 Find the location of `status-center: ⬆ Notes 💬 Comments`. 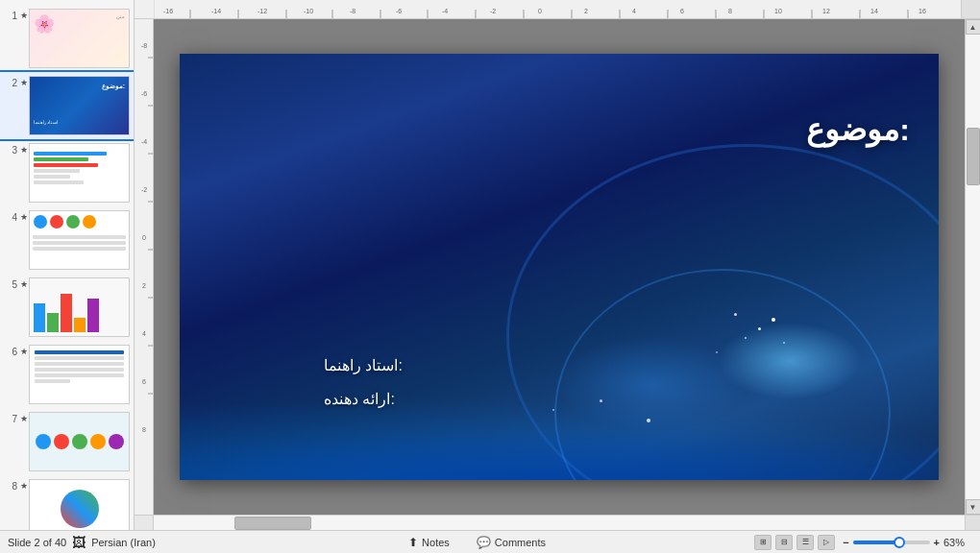

status-center: ⬆ Notes 💬 Comments is located at coordinates (477, 542).